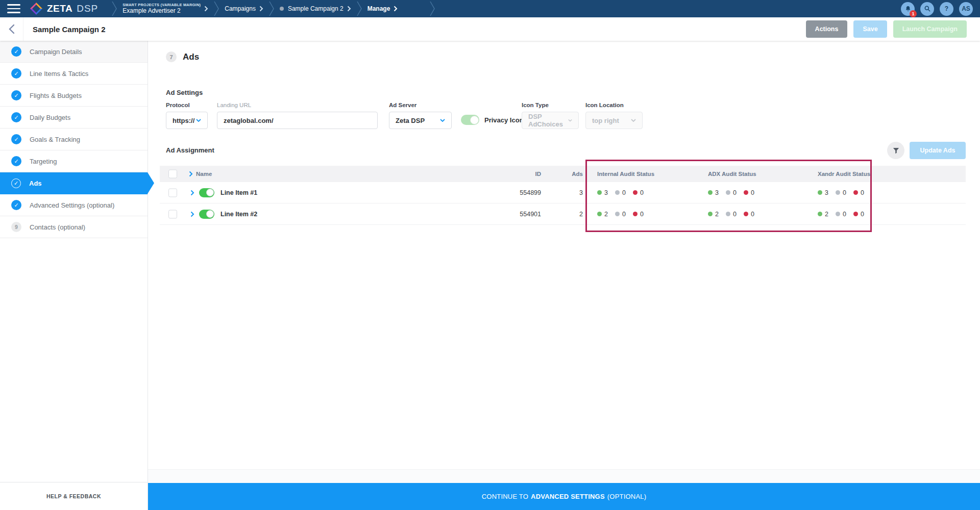 The image size is (980, 510). Describe the element at coordinates (927, 9) in the screenshot. I see `search-icon` at that location.